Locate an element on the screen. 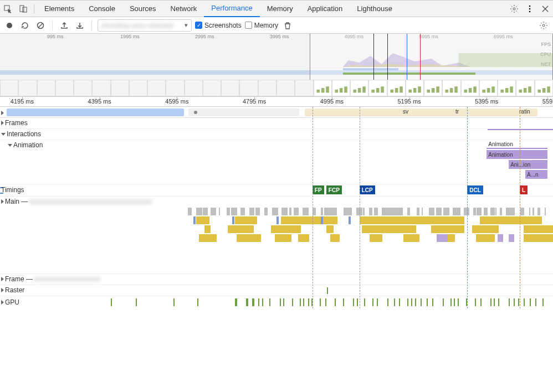 This screenshot has height=392, width=553. memory-checkbox: Memory is located at coordinates (262, 25).